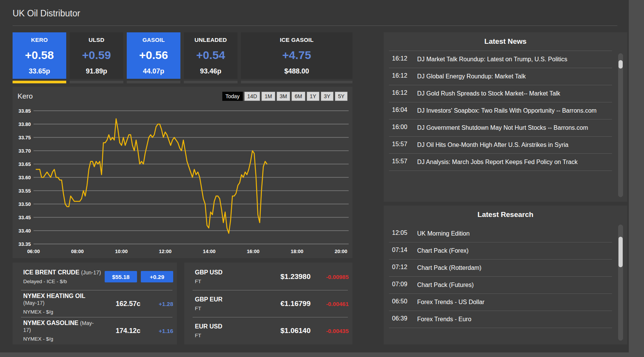  What do you see at coordinates (505, 275) in the screenshot?
I see `latest-research-panel: Latest Research 12:05 UK Morning Edition…` at bounding box center [505, 275].